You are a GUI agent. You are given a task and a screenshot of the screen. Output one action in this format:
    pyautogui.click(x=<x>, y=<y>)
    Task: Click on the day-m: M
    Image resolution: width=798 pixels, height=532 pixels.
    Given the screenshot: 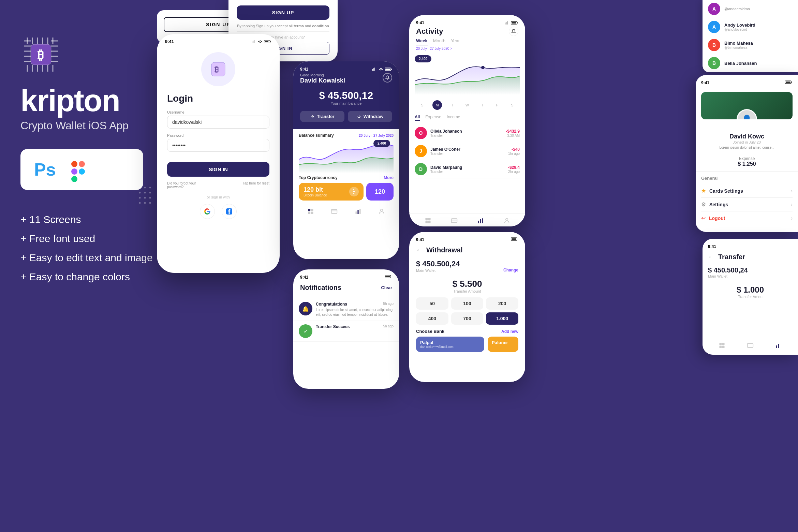 What is the action you would take?
    pyautogui.click(x=437, y=105)
    